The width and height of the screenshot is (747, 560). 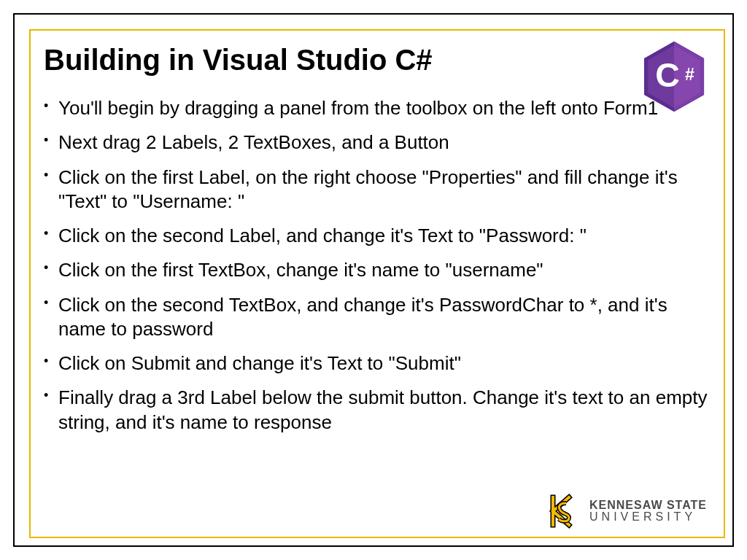 I want to click on list-item: You'll begin by dragging a panel from th…, so click(x=377, y=108).